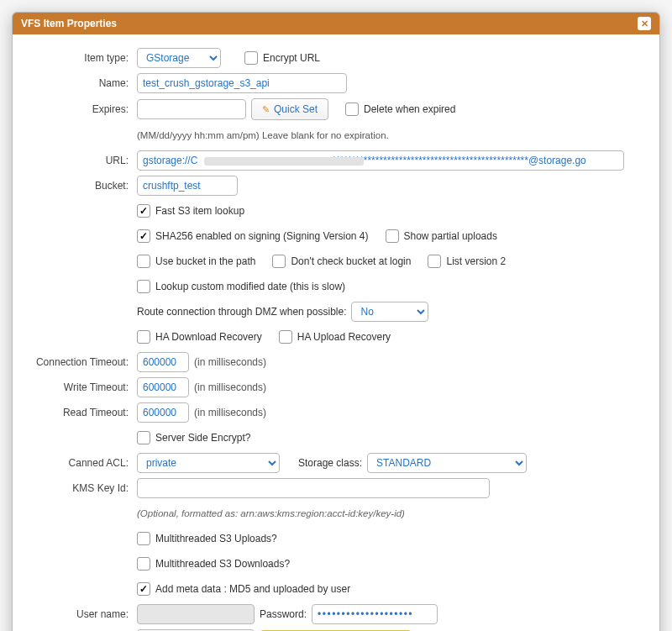 This screenshot has height=631, width=672. Describe the element at coordinates (82, 463) in the screenshot. I see `label-canned-acl: Canned ACL:` at that location.